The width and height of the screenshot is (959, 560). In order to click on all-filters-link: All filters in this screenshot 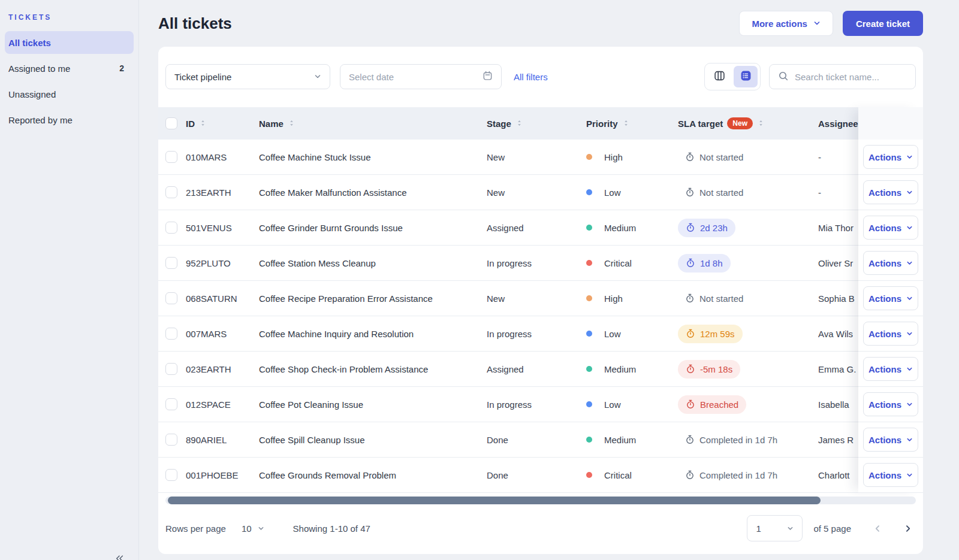, I will do `click(531, 77)`.